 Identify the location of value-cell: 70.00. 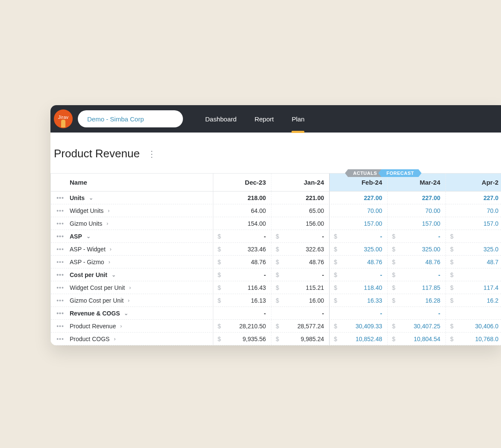
(417, 210).